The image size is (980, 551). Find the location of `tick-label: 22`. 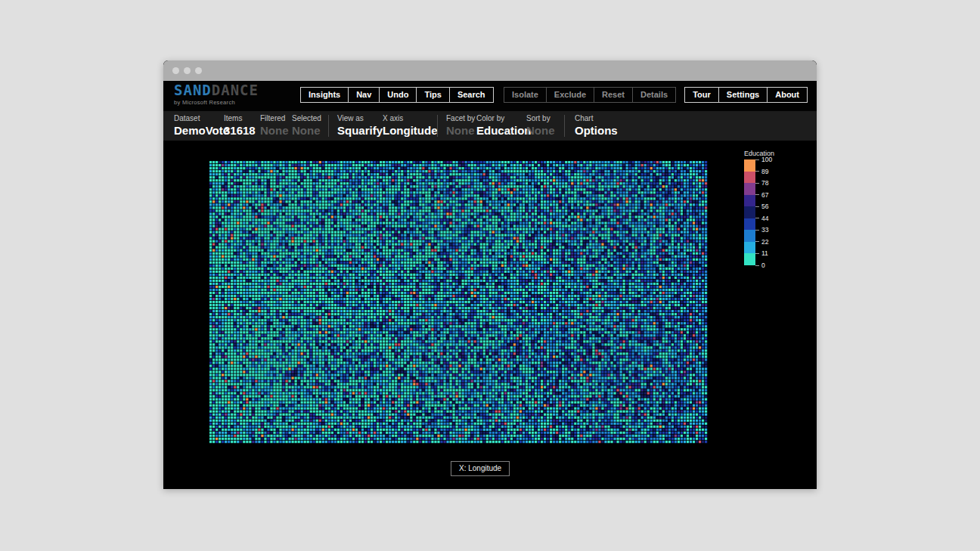

tick-label: 22 is located at coordinates (765, 242).